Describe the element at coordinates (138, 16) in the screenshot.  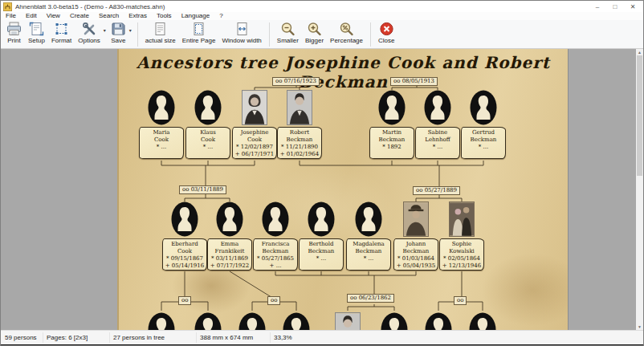
I see `menu-extras: Extras` at that location.